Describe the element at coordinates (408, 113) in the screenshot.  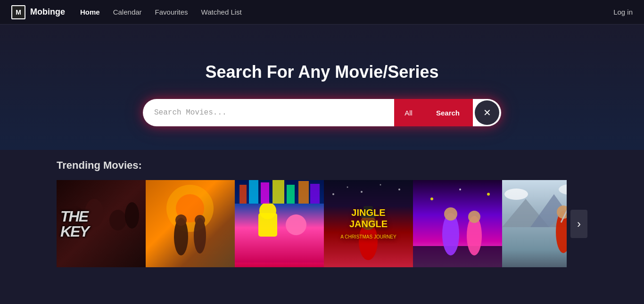
I see `search-all-button: All` at that location.